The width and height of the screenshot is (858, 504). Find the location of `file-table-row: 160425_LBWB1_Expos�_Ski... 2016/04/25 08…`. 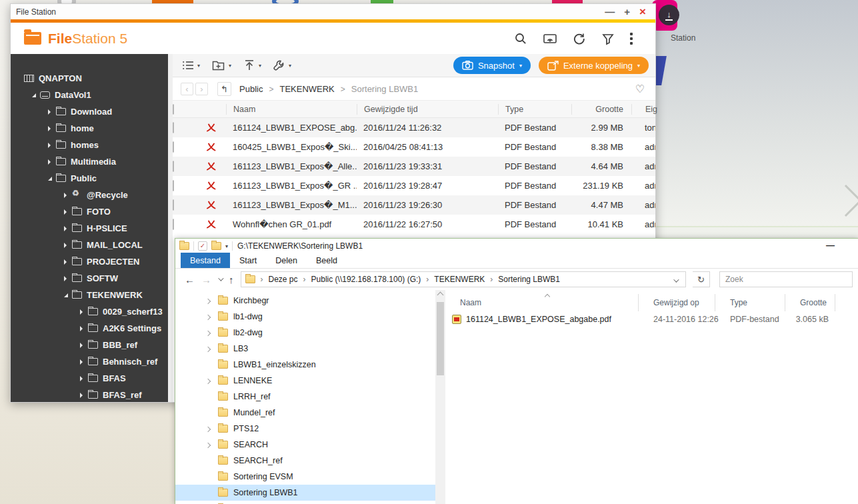

file-table-row: 160425_LBWB1_Expos�_Ski... 2016/04/25 08… is located at coordinates (414, 147).